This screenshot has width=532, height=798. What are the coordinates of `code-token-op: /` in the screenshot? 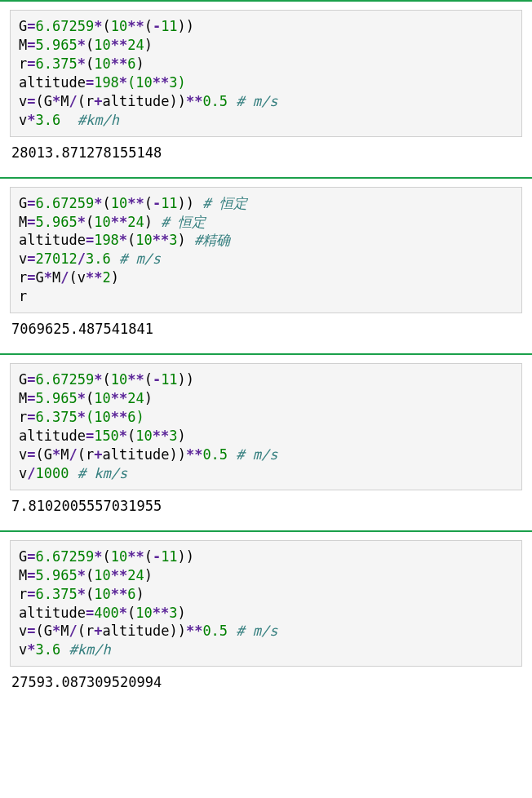 It's located at (64, 277).